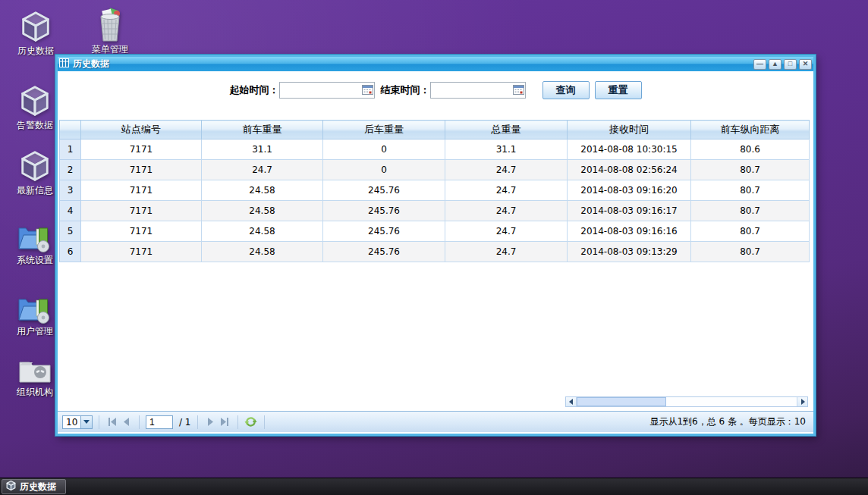 The image size is (868, 495). What do you see at coordinates (435, 150) in the screenshot?
I see `table-row: 1717131.1031.12014-08-08 10:30:1580.6` at bounding box center [435, 150].